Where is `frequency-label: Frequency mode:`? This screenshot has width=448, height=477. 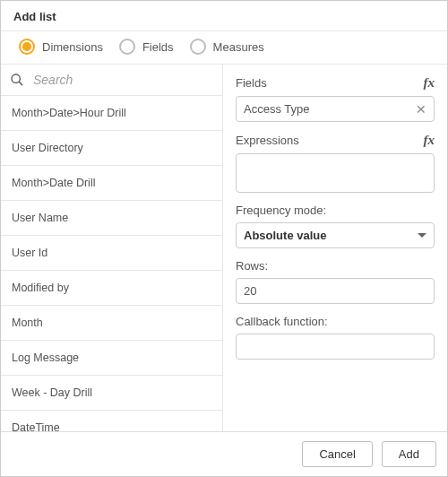 frequency-label: Frequency mode: is located at coordinates (335, 210).